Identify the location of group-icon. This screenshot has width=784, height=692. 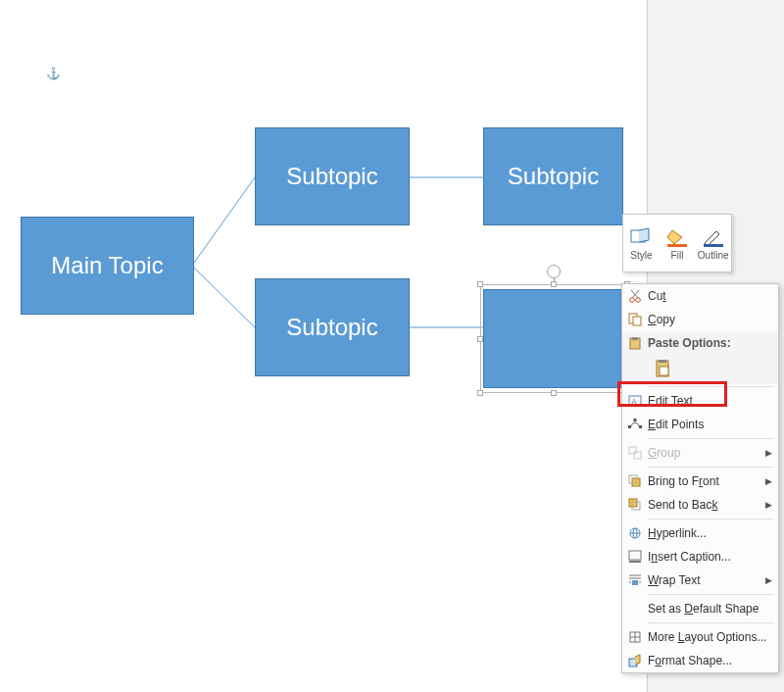
(635, 453).